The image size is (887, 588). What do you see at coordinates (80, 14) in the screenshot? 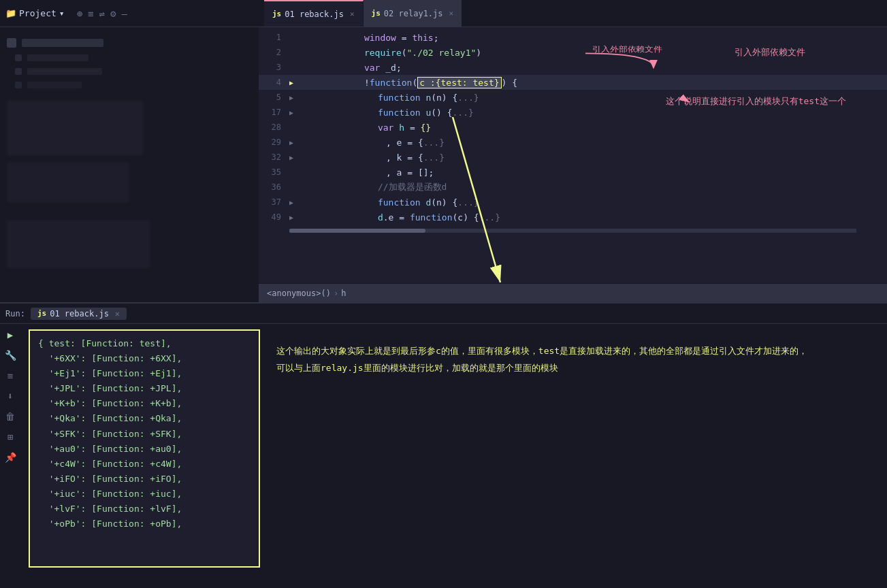
I see `add-icon: ⊕` at bounding box center [80, 14].